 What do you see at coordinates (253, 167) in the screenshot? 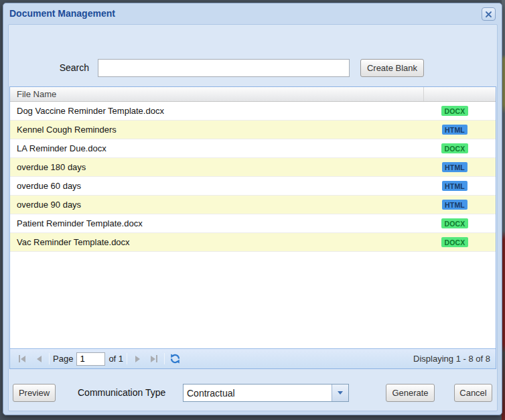
I see `table-row: overdue 180 daysHTML` at bounding box center [253, 167].